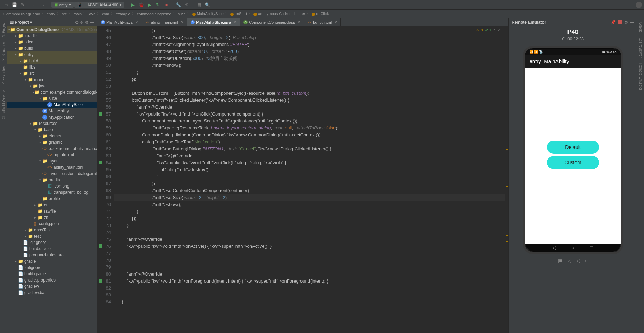 Image resolution: width=644 pixels, height=333 pixels. What do you see at coordinates (279, 14) in the screenshot?
I see `breadcrumb-item: anonymous ClickedListener` at bounding box center [279, 14].